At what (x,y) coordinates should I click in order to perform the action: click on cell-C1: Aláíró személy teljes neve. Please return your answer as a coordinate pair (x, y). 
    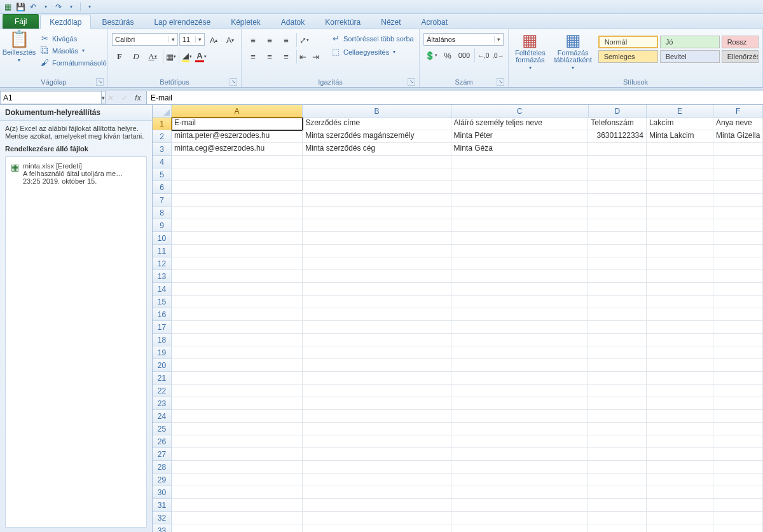
    Looking at the image, I should click on (520, 124).